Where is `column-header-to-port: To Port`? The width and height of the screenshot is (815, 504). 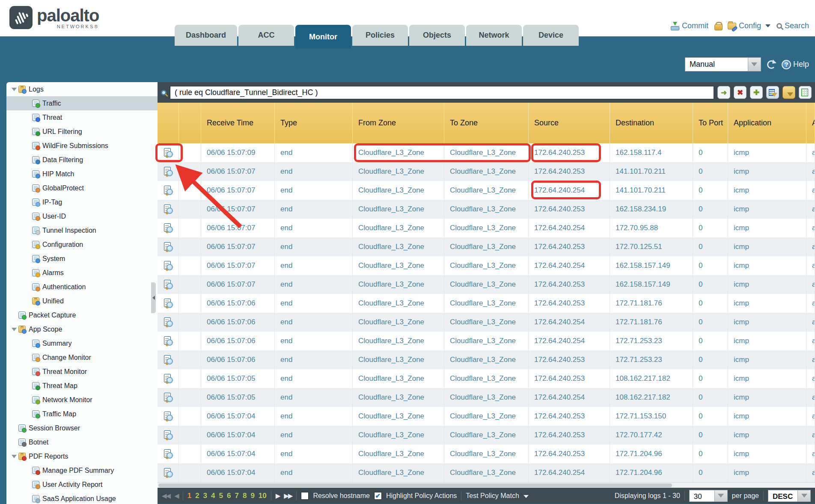
column-header-to-port: To Port is located at coordinates (711, 123).